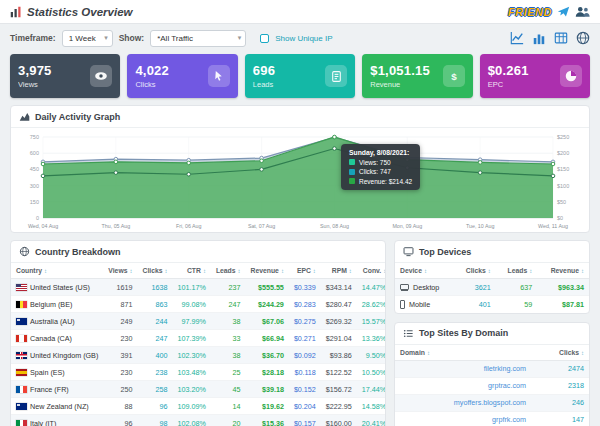 This screenshot has width=600, height=426. Describe the element at coordinates (268, 271) in the screenshot. I see `col-revenue: Revenue↕` at that location.